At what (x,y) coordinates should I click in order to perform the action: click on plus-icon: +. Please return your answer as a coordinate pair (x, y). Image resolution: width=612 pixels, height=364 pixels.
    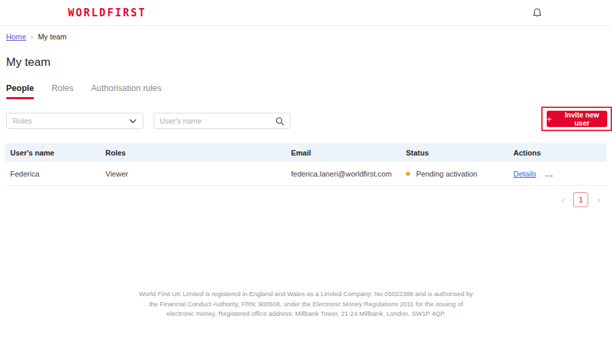
    Looking at the image, I should click on (549, 120).